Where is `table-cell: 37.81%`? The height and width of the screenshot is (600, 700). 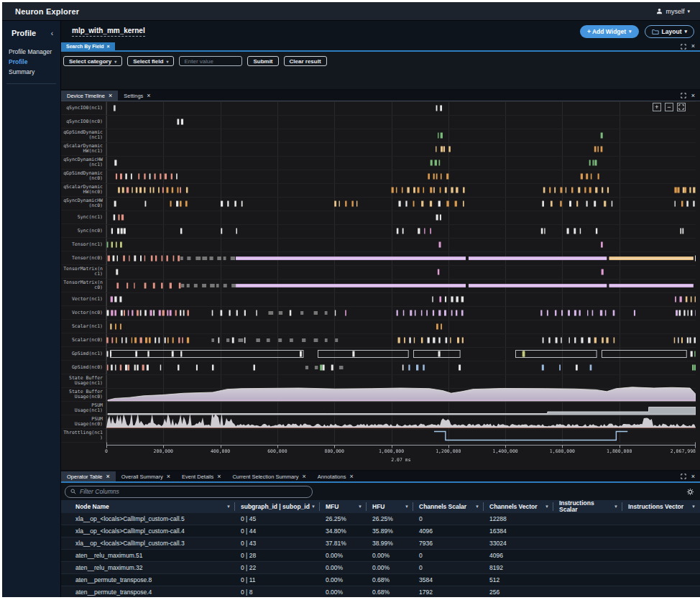
table-cell: 37.81% is located at coordinates (344, 543).